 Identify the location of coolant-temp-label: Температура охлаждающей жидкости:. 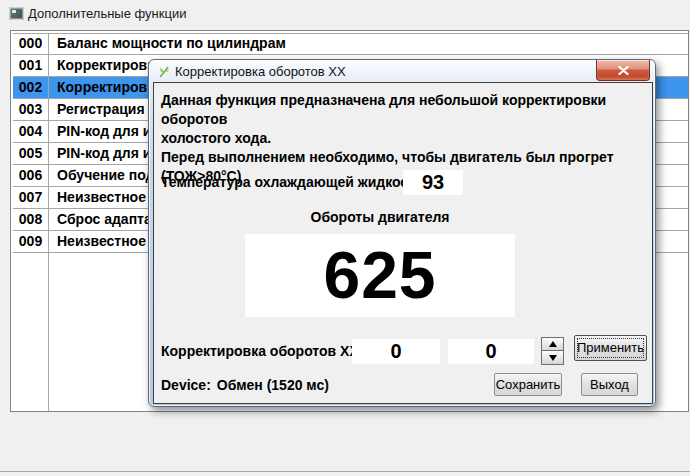
(294, 182).